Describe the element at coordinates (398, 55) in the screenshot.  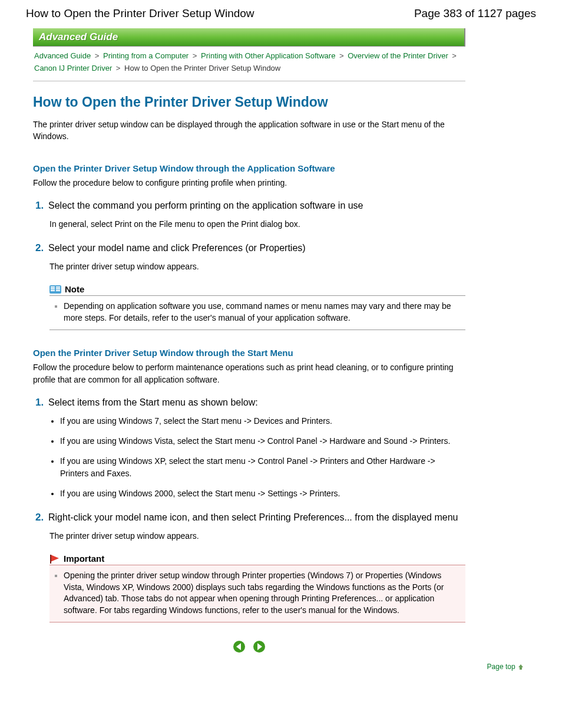
I see `breadcrumb-link: Overview of the Printer Driver` at that location.